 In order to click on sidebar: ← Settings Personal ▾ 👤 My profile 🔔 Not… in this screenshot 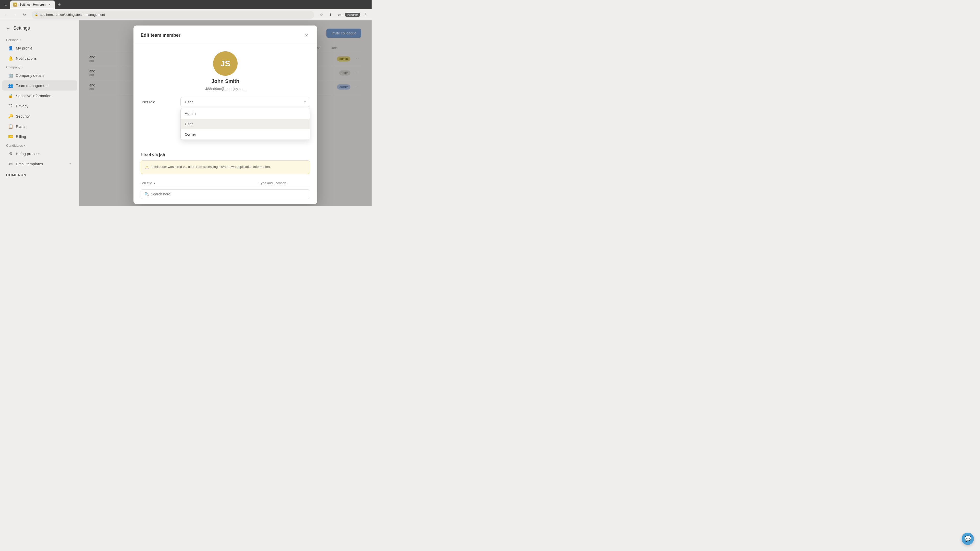, I will do `click(40, 113)`.